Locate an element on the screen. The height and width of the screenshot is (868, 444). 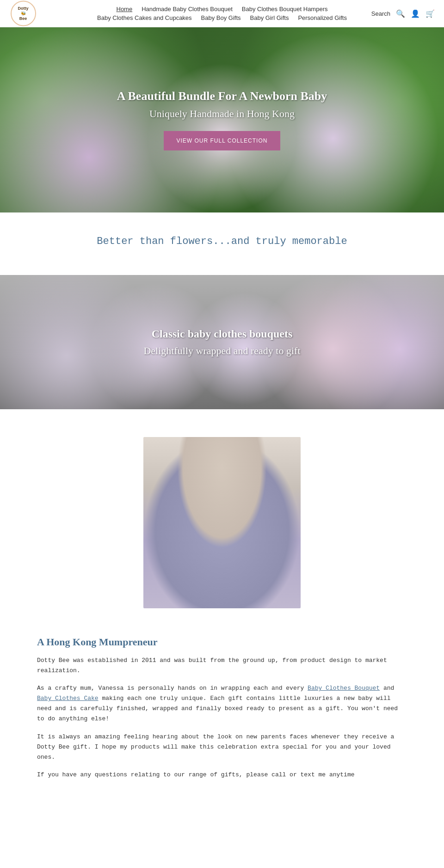
nav-handmade-bouquet: Handmade Baby Clothes Bouquet is located at coordinates (187, 9).